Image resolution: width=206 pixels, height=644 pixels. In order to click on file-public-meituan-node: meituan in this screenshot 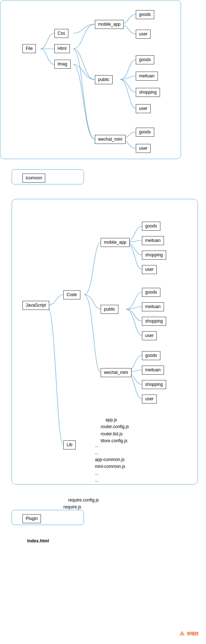, I will do `click(147, 76)`.